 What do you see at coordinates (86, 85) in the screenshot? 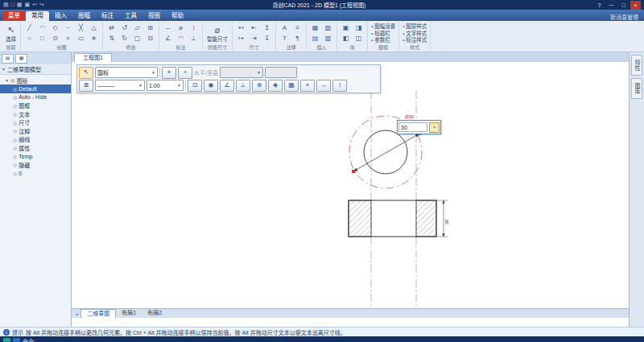
I see `layer-button: ≣` at bounding box center [86, 85].